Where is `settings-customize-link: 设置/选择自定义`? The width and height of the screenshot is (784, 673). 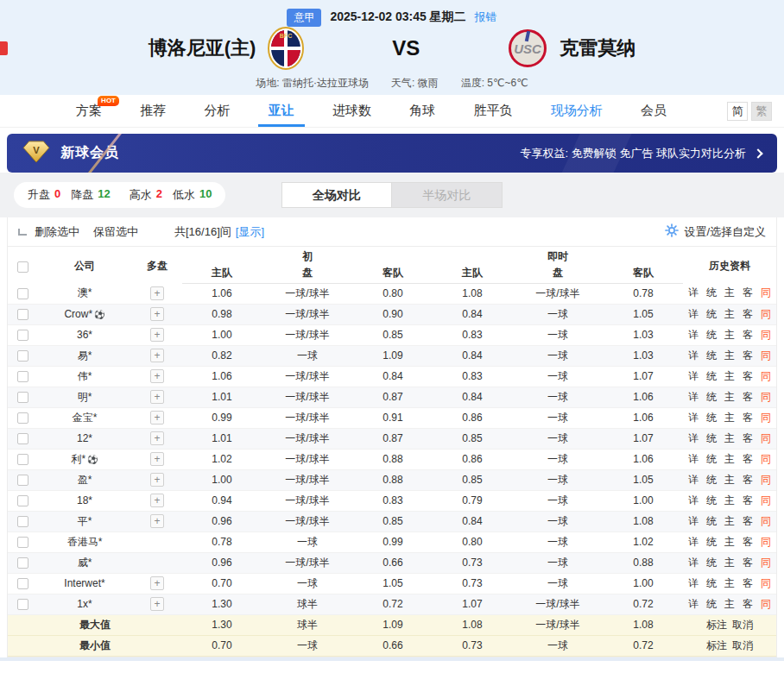 settings-customize-link: 设置/选择自定义 is located at coordinates (725, 232).